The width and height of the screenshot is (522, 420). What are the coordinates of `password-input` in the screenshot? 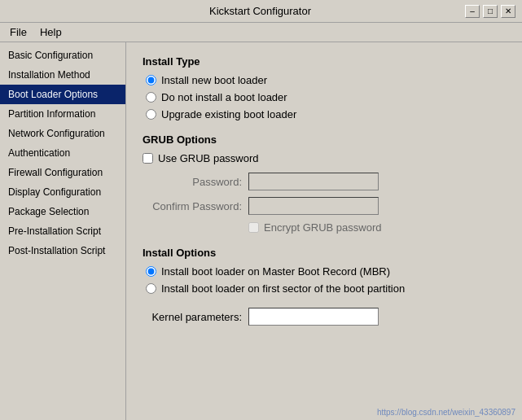 It's located at (314, 182).